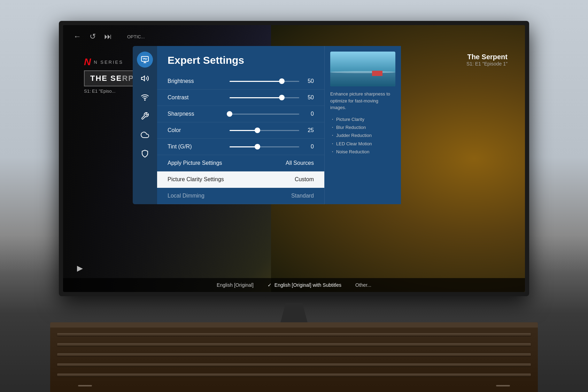  Describe the element at coordinates (241, 114) in the screenshot. I see `sharpness-setting: Sharpness 0` at that location.